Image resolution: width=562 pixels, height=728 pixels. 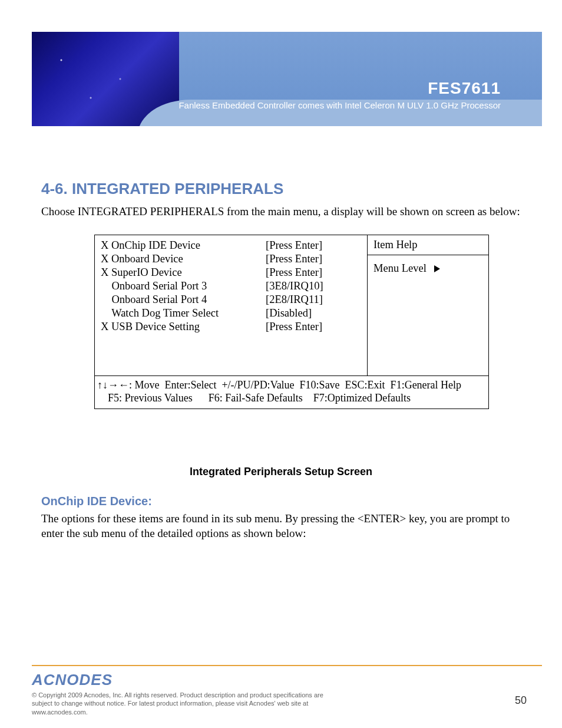 What do you see at coordinates (281, 503) in the screenshot?
I see `after-box-content: Integrated Peripherals Setup Screen OnCh…` at bounding box center [281, 503].